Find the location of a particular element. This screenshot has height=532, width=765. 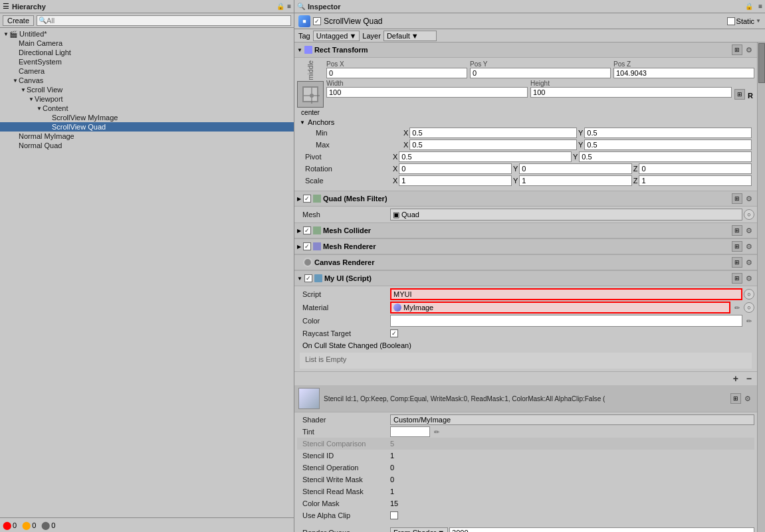

height-field is located at coordinates (631, 92).